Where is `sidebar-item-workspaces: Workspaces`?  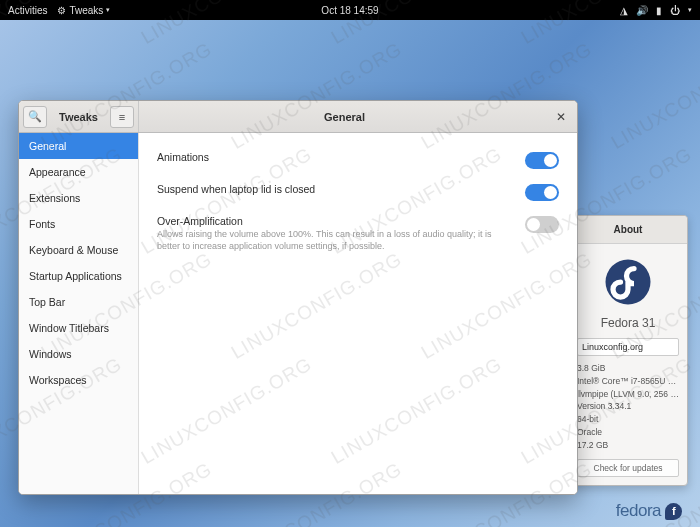
sidebar-item-workspaces: Workspaces is located at coordinates (78, 380).